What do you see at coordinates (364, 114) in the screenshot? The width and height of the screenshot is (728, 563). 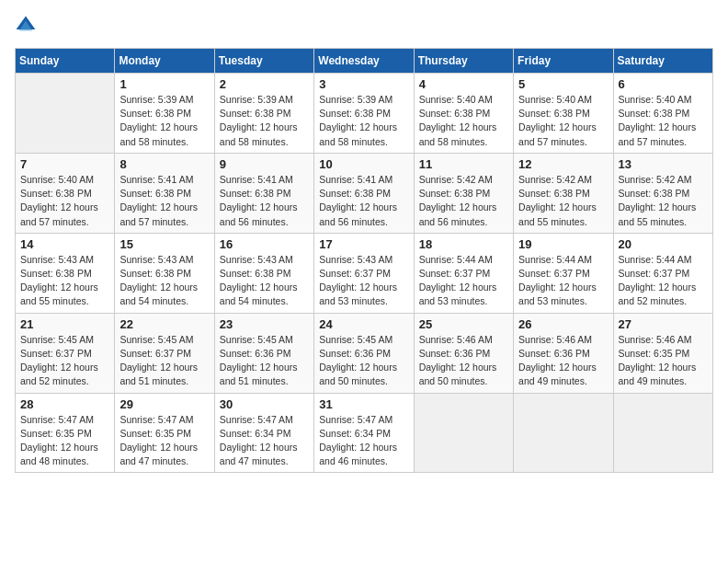 I see `calendar-cell: 3Sunrise: 5:39 AMSunset: 6:38 PMDaylight…` at bounding box center [364, 114].